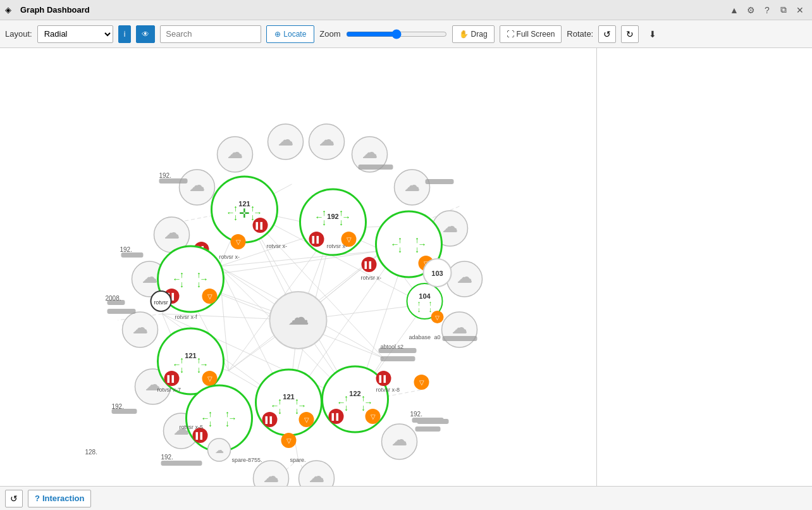 The height and width of the screenshot is (510, 812). What do you see at coordinates (630, 34) in the screenshot?
I see `rotate-forward-button: ↻` at bounding box center [630, 34].